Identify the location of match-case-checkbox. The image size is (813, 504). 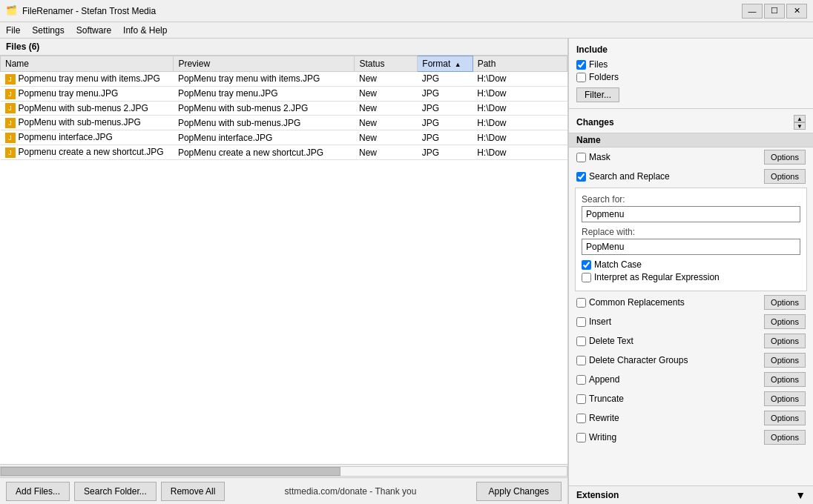
(586, 265).